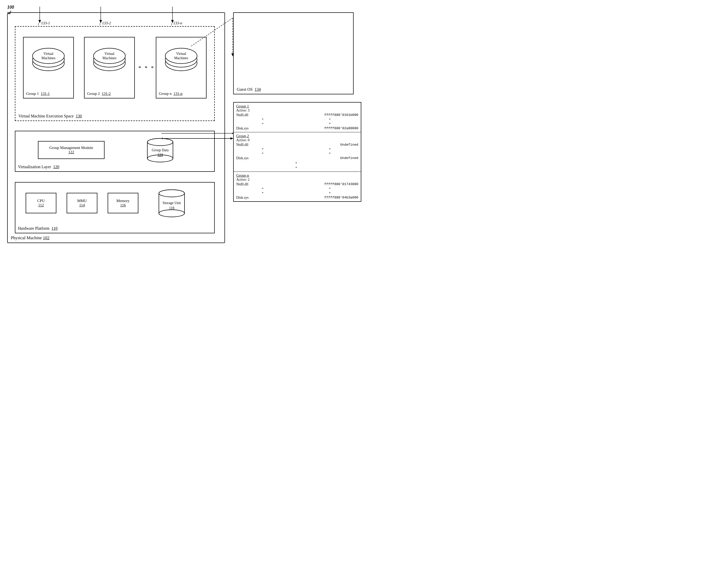  Describe the element at coordinates (123, 205) in the screenshot. I see `memory-ref: 116` at that location.